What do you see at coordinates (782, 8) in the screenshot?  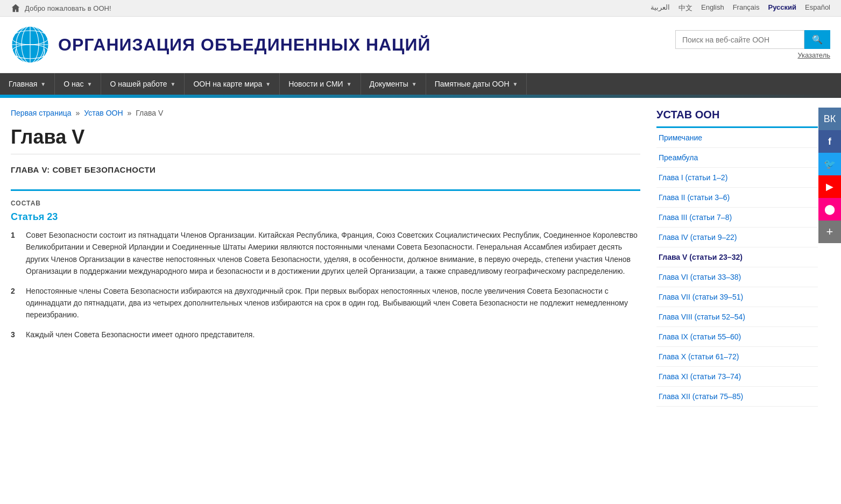 I see `lang-ru: Русский` at bounding box center [782, 8].